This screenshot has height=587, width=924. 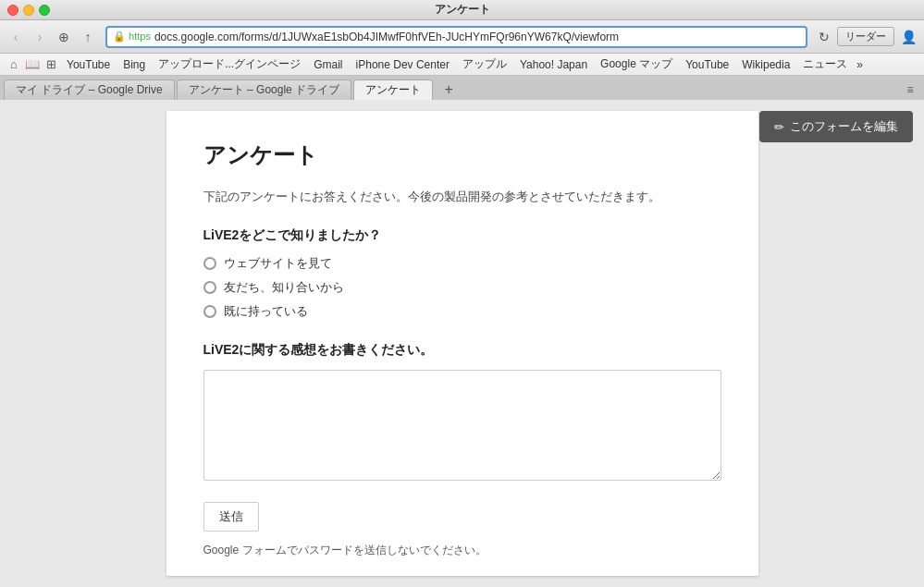 What do you see at coordinates (44, 10) in the screenshot?
I see `maximize-button` at bounding box center [44, 10].